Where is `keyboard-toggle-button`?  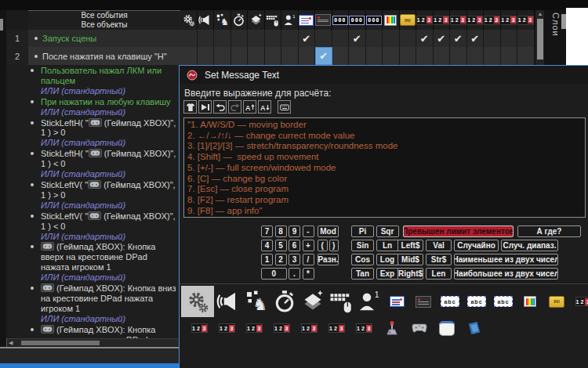
keyboard-toggle-button is located at coordinates (284, 106).